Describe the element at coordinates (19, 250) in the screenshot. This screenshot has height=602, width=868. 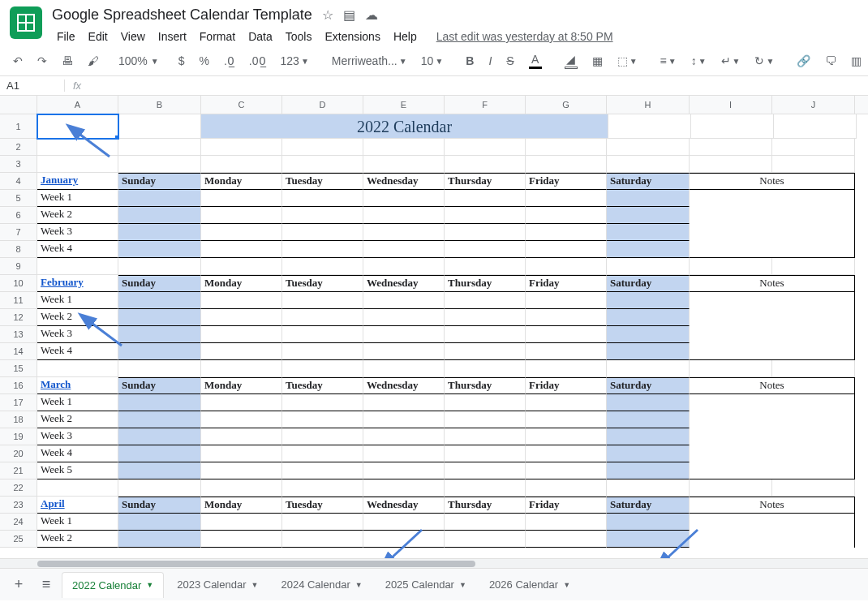
I see `row-header: 8` at that location.